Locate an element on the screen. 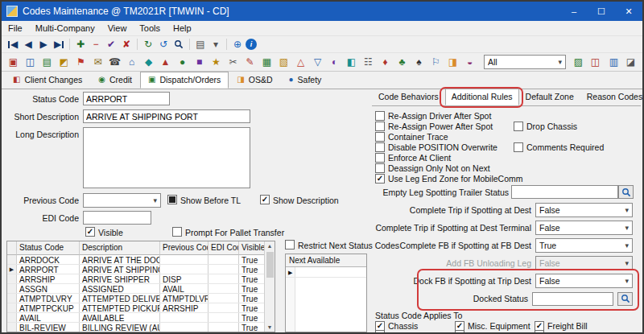  menu-file: File is located at coordinates (15, 29).